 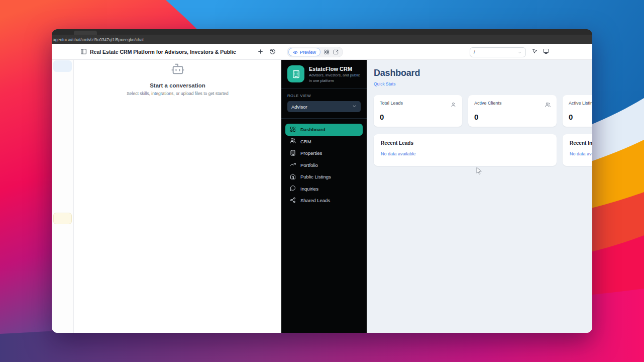 I want to click on browser-tab, so click(x=85, y=33).